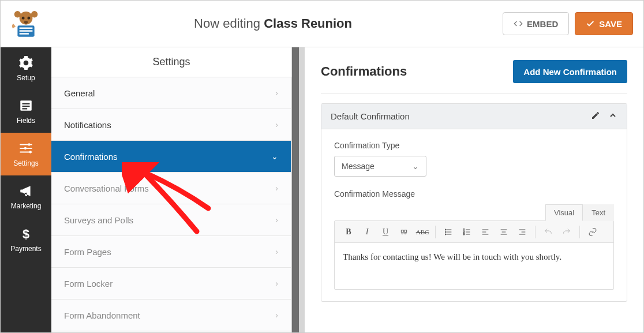 Image resolution: width=644 pixels, height=333 pixels. What do you see at coordinates (570, 72) in the screenshot?
I see `add-confirmation-button: Add New Confirmation` at bounding box center [570, 72].